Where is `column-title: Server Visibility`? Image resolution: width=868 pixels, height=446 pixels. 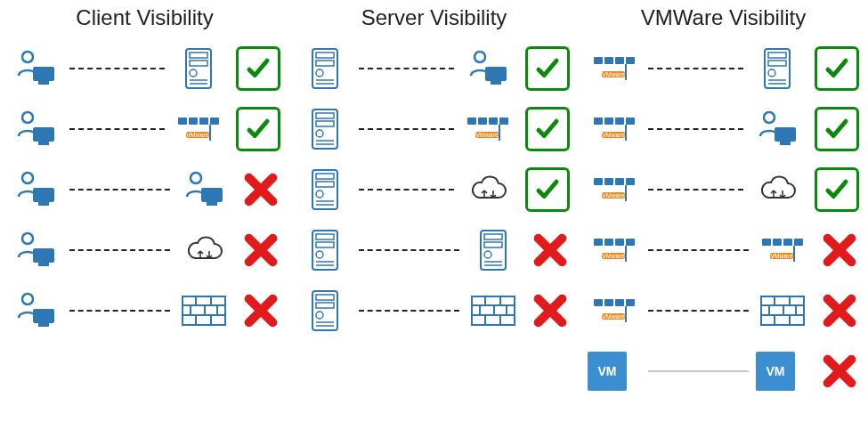 column-title: Server Visibility is located at coordinates (434, 18).